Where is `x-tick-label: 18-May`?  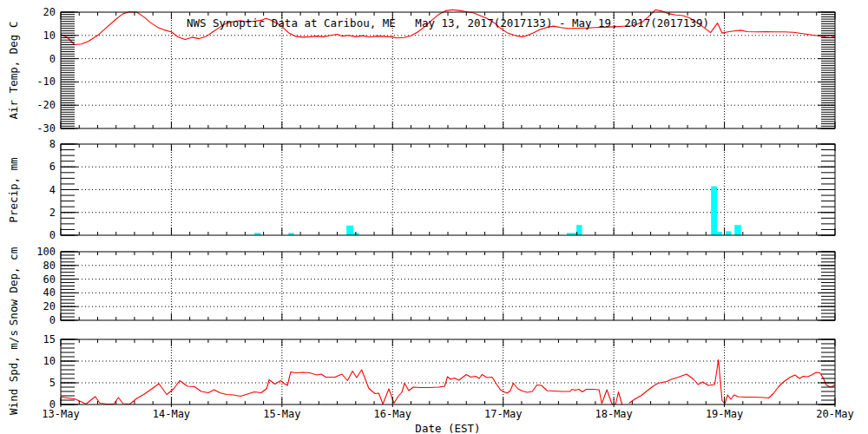 x-tick-label: 18-May is located at coordinates (613, 414).